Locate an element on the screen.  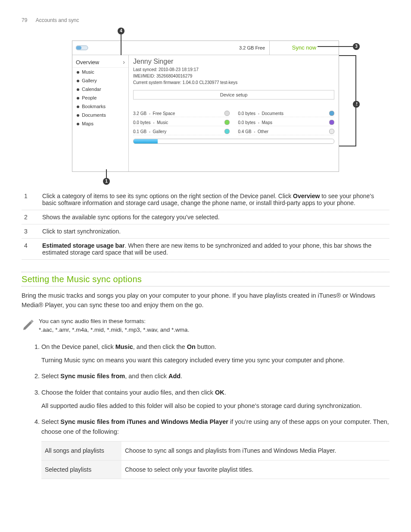
callout-1: 1 is located at coordinates (106, 181).